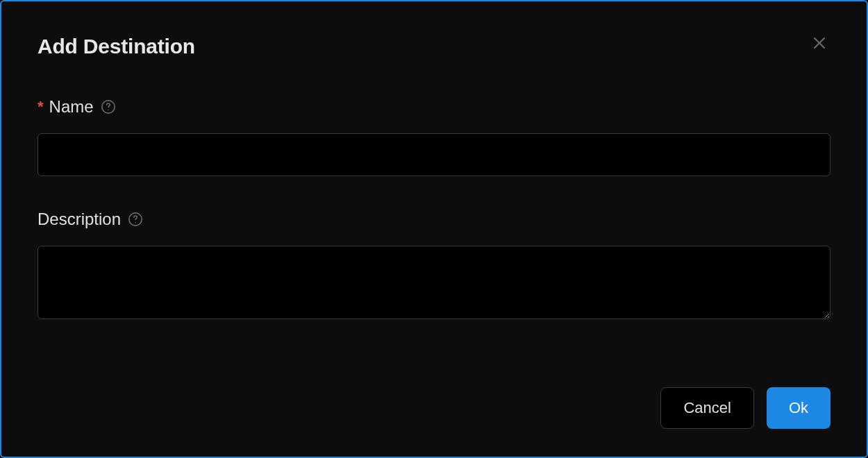  What do you see at coordinates (707, 408) in the screenshot?
I see `cancel-button: Cancel` at bounding box center [707, 408].